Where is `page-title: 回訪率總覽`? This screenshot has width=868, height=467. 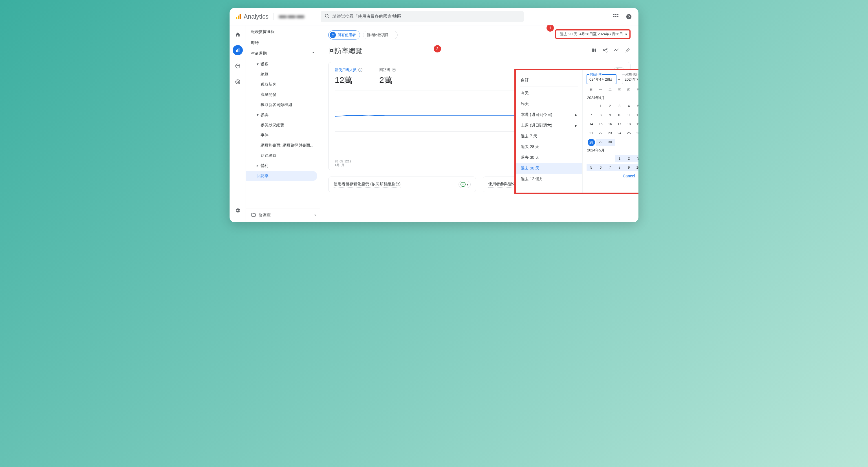
page-title: 回訪率總覽 is located at coordinates (345, 51).